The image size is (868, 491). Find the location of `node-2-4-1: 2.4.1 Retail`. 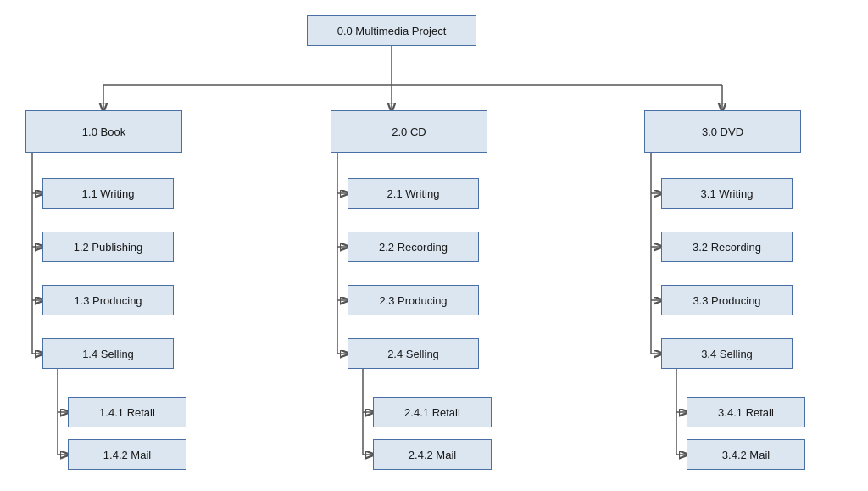

node-2-4-1: 2.4.1 Retail is located at coordinates (432, 412).